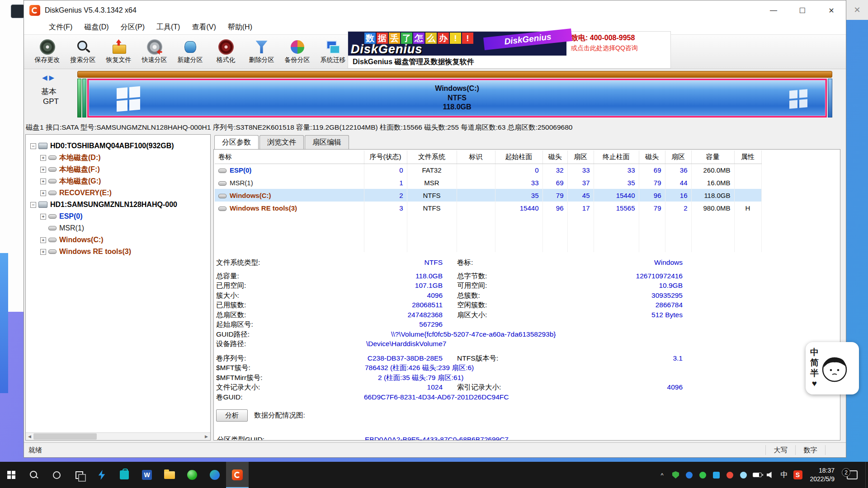 Image resolution: width=868 pixels, height=488 pixels. What do you see at coordinates (377, 358) in the screenshot?
I see `detail-value: C238-DB37-38DB-28E5` at bounding box center [377, 358].